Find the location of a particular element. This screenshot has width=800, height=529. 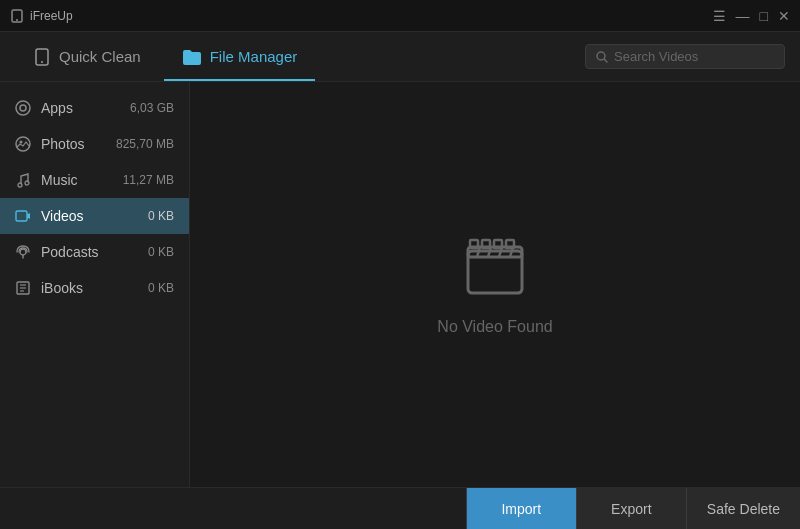

podcasts-icon is located at coordinates (23, 252).